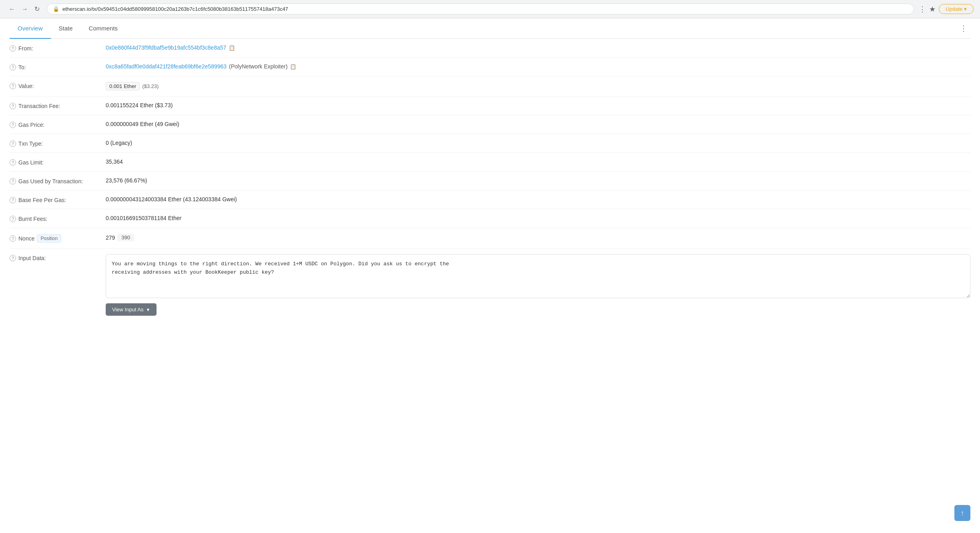 Image resolution: width=980 pixels, height=533 pixels. Describe the element at coordinates (13, 200) in the screenshot. I see `base-fee-help-icon: ?` at that location.